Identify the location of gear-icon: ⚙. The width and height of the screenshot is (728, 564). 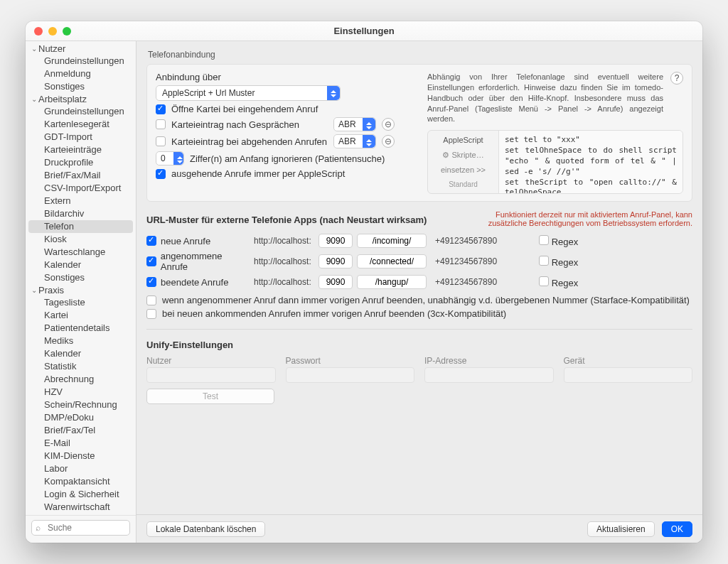
(446, 155).